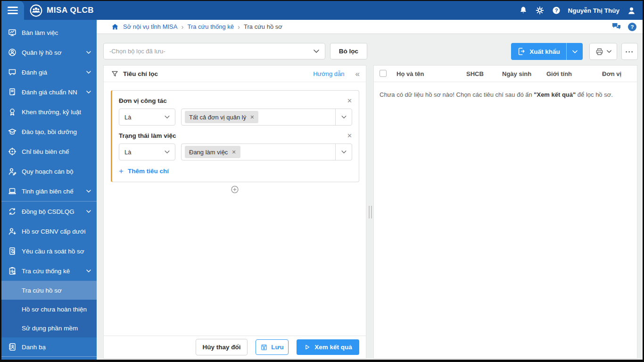  What do you see at coordinates (632, 27) in the screenshot?
I see `help-circle-icon: ?` at bounding box center [632, 27].